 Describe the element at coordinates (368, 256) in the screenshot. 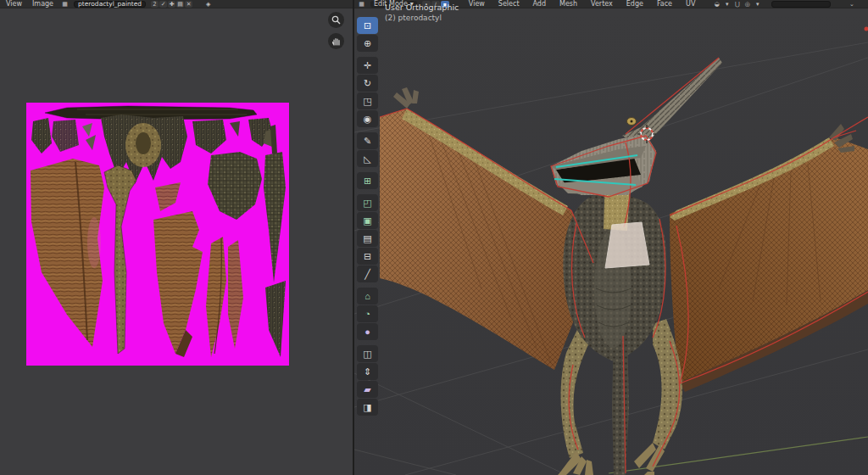

I see `tool-loop-cut: ⊟` at that location.